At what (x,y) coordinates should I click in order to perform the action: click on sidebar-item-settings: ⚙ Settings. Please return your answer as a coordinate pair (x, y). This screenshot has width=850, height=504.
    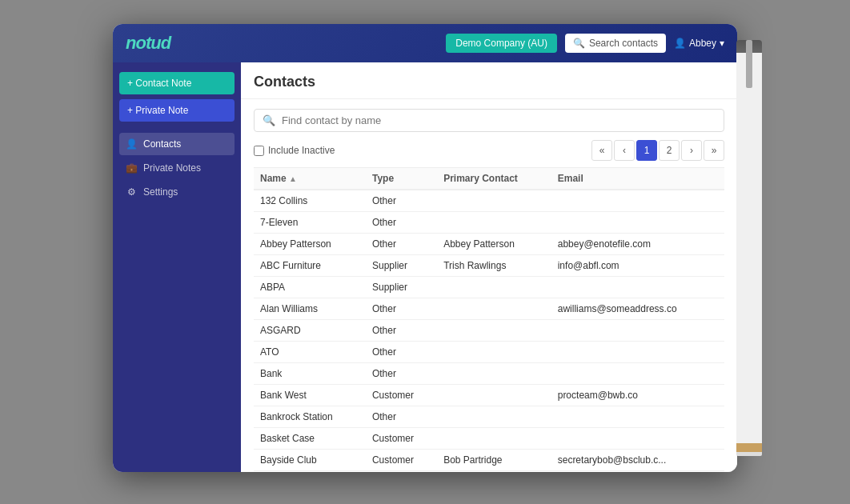
    Looking at the image, I should click on (177, 192).